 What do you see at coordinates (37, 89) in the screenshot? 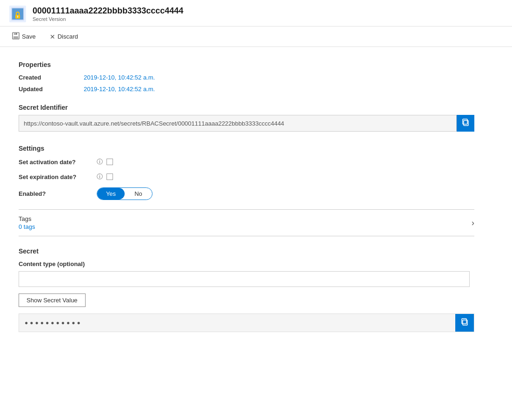
I see `updated-label: Updated` at bounding box center [37, 89].